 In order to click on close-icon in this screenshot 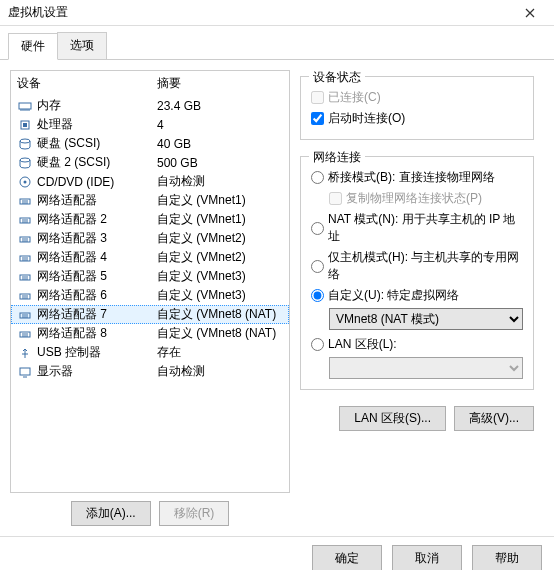, I will do `click(530, 13)`.